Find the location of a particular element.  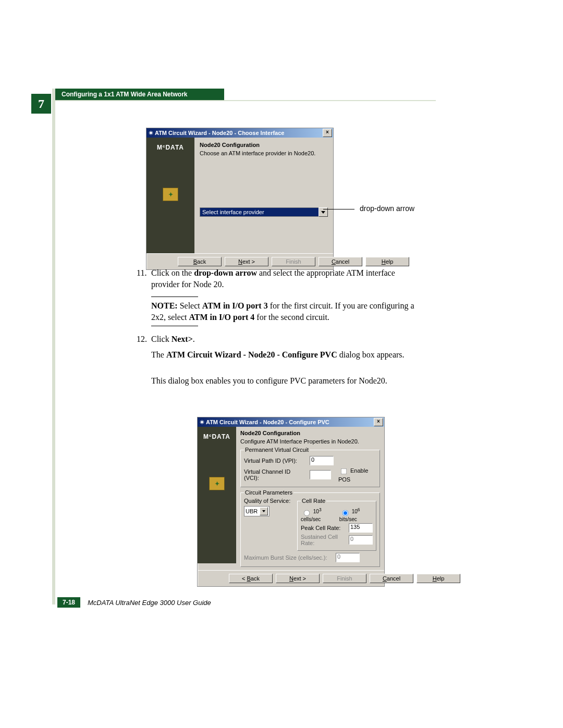

qos-select: UBR is located at coordinates (256, 511).